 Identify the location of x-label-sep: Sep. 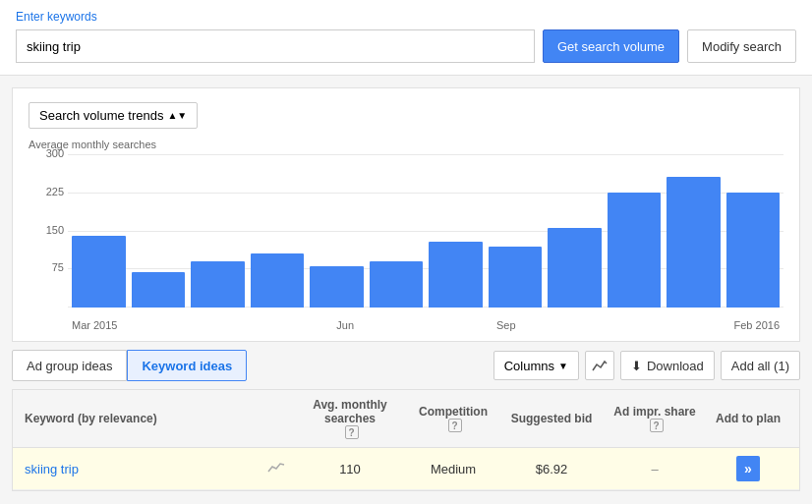
(506, 325).